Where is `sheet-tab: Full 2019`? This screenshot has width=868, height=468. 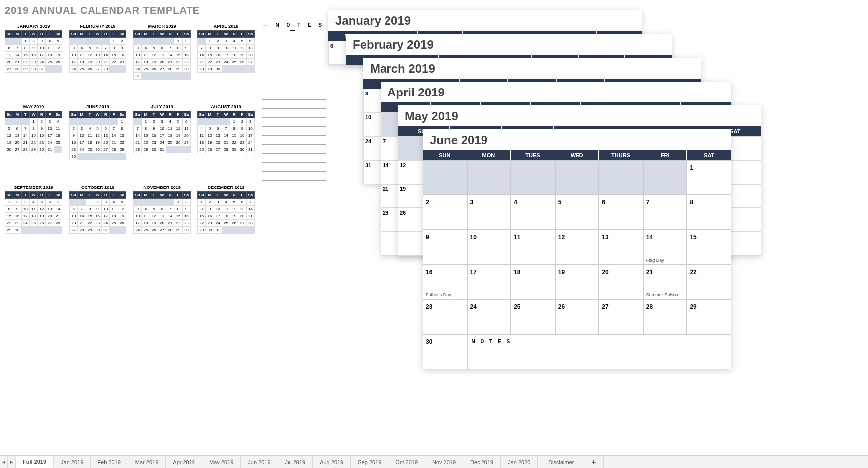
sheet-tab: Full 2019 is located at coordinates (35, 462).